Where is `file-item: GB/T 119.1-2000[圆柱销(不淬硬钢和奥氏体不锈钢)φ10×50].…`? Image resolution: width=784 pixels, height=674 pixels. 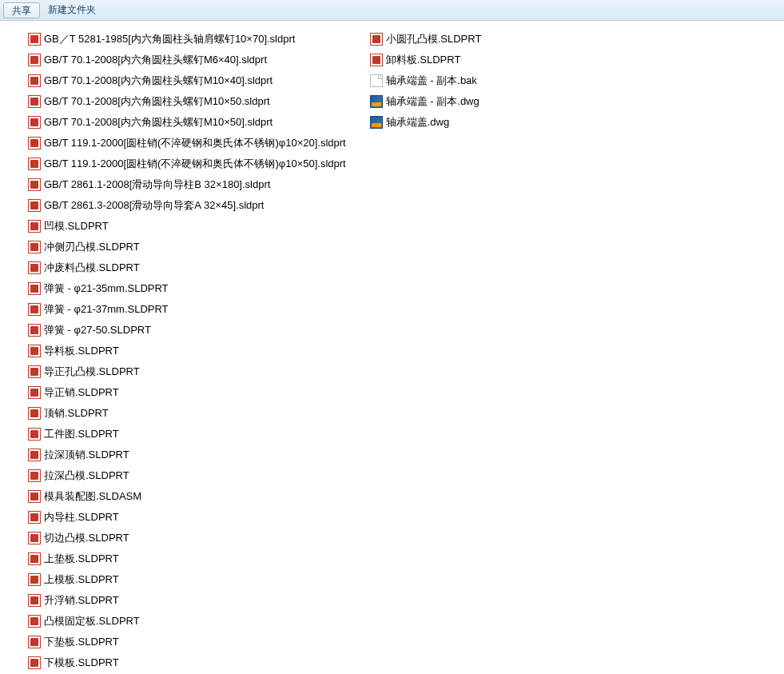 file-item: GB/T 119.1-2000[圆柱销(不淬硬钢和奥氏体不锈钢)φ10×50].… is located at coordinates (187, 164).